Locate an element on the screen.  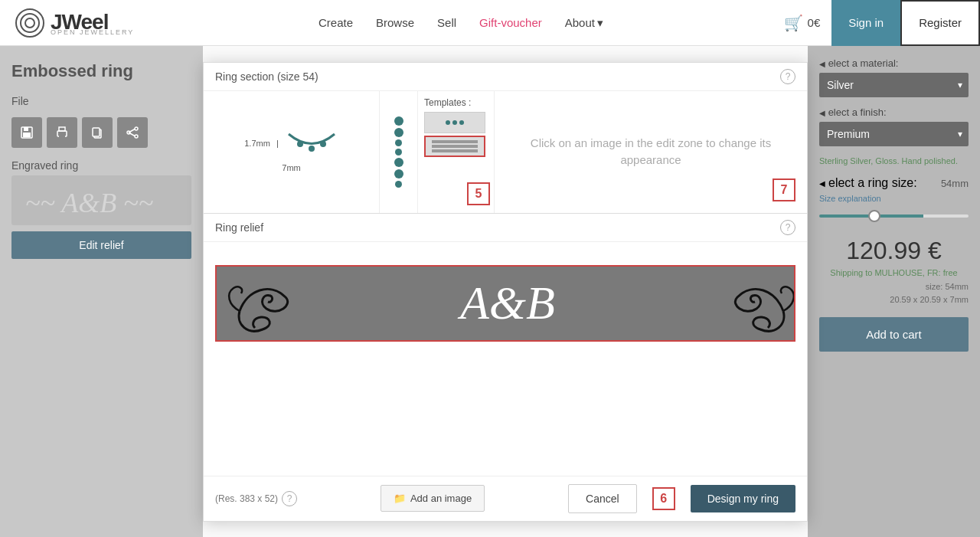
copy-button is located at coordinates (97, 133).